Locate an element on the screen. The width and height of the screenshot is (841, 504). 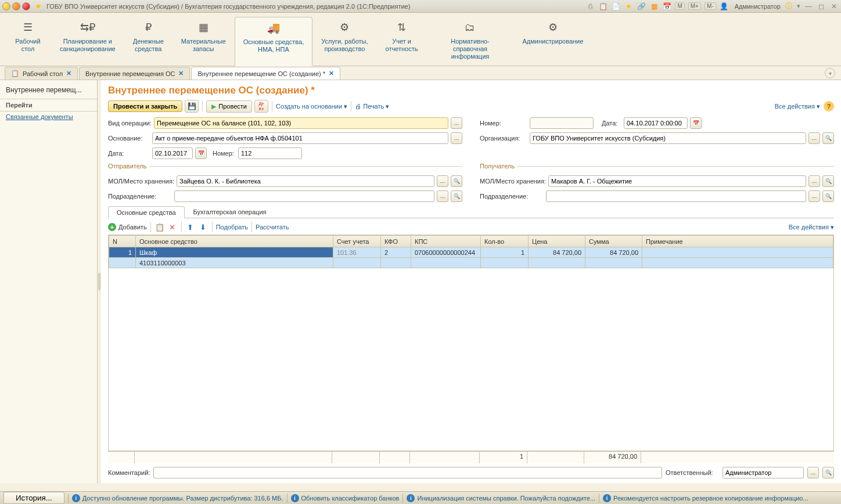
create-based-dropdown: Создать на основании ▾ is located at coordinates (311, 107).